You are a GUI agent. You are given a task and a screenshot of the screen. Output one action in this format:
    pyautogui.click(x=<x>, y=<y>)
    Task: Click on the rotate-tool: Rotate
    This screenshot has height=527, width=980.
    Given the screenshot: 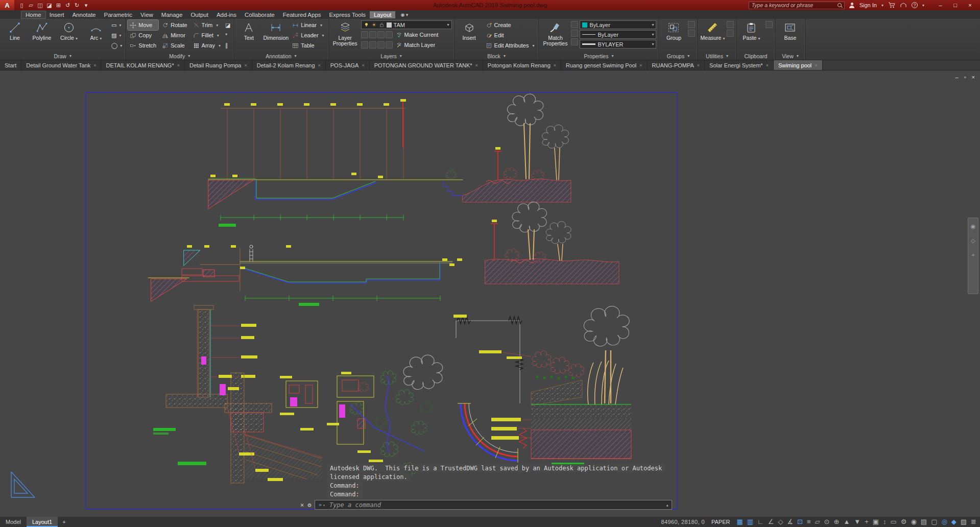 What is the action you would take?
    pyautogui.click(x=175, y=25)
    